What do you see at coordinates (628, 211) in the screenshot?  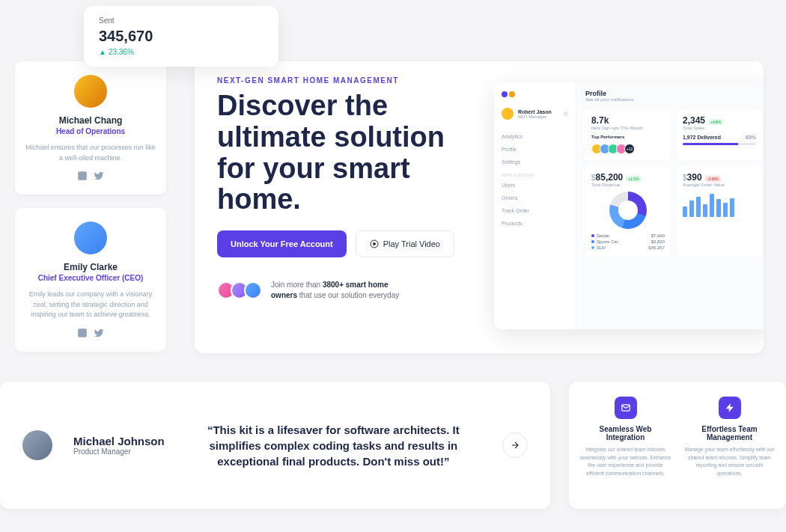 I see `revenue-card: $85,200+1.5% Total Revenue Sedan$7,660 S…` at bounding box center [628, 211].